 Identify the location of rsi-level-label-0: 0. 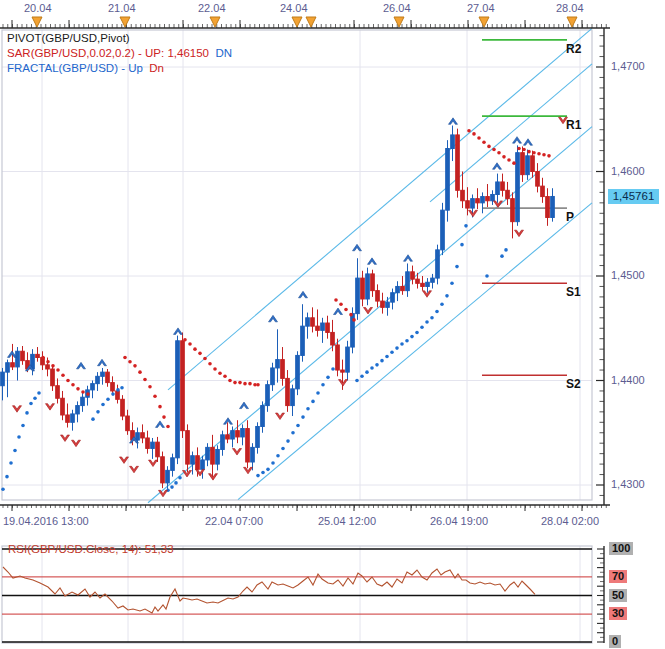
(615, 642).